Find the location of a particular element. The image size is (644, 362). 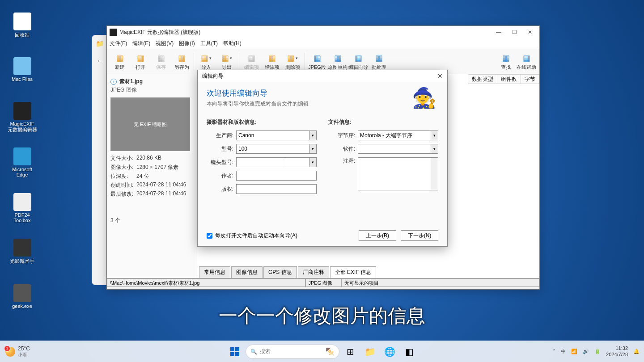

explorer-taskbar-icon: 📁 is located at coordinates (370, 352).